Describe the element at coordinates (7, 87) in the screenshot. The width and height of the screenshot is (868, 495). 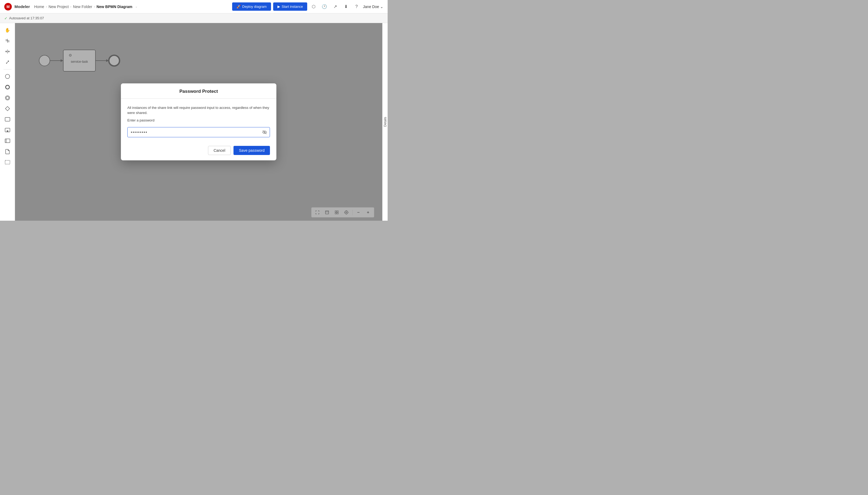
I see `end-event-tool` at that location.